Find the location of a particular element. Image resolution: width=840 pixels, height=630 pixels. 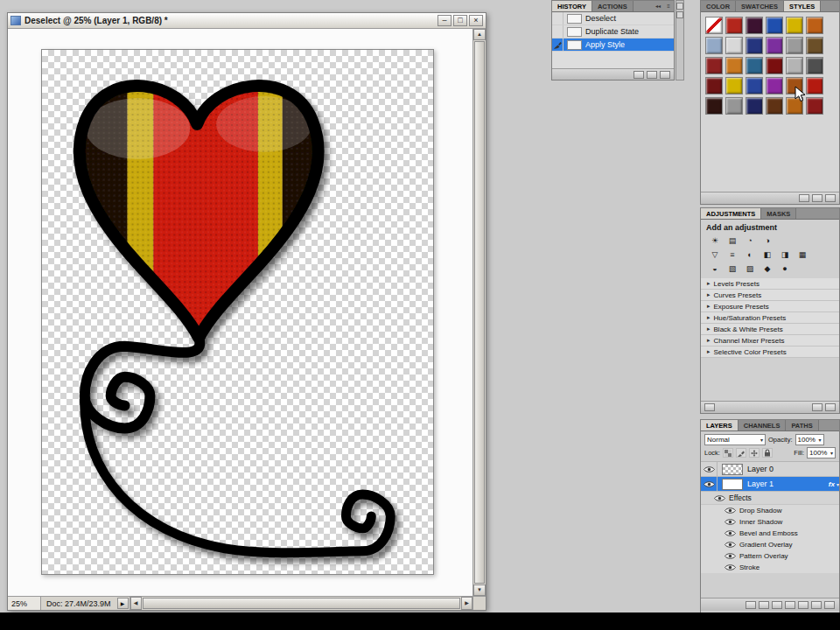

dock-grip is located at coordinates (680, 15).